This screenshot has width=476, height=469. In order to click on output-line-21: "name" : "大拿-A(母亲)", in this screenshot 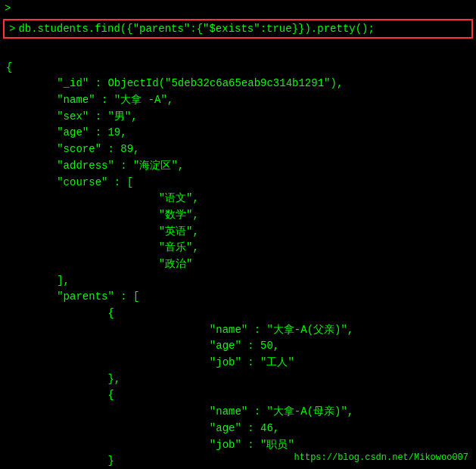, I will do `click(180, 412)`.